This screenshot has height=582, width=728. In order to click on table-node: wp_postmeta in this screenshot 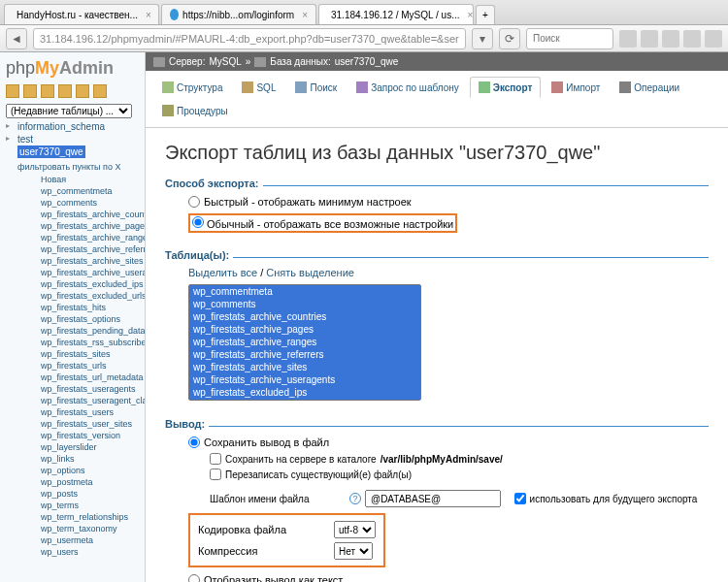, I will do `click(80, 482)`.